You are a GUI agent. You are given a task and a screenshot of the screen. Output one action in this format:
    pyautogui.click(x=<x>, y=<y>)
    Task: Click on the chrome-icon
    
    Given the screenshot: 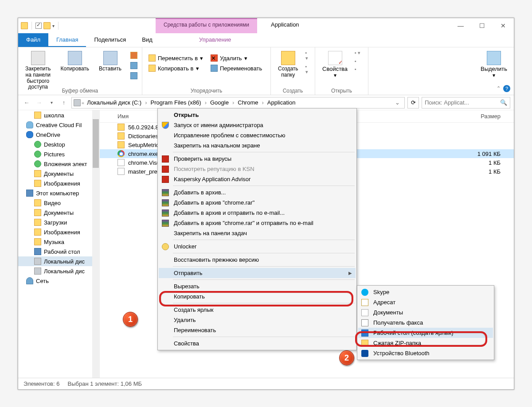 What is the action you would take?
    pyautogui.click(x=121, y=154)
    